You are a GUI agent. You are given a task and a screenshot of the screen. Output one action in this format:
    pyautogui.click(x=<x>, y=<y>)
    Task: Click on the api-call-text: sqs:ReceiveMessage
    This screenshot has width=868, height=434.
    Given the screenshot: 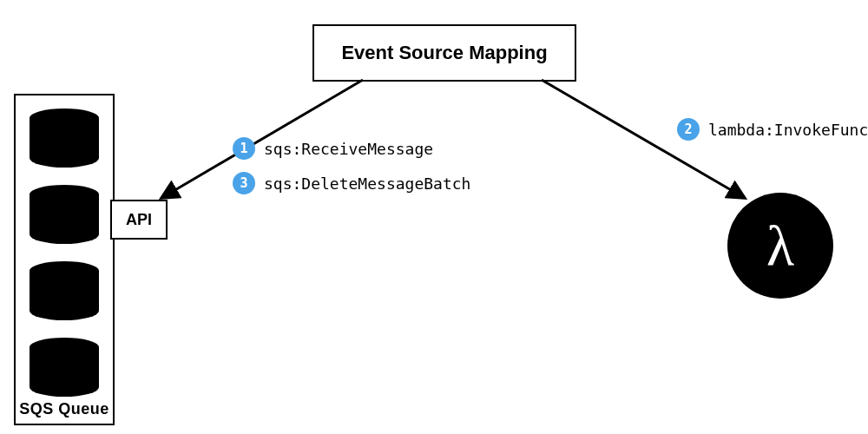 What is the action you would take?
    pyautogui.click(x=349, y=149)
    